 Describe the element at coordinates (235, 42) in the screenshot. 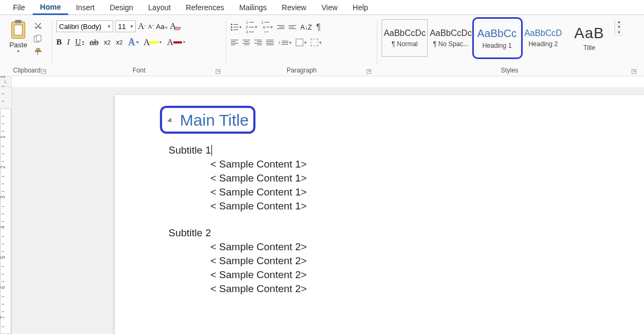

I see `align-left-button` at that location.